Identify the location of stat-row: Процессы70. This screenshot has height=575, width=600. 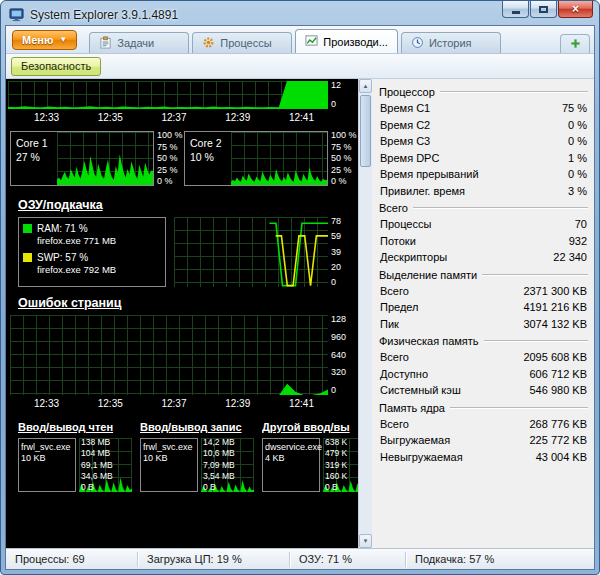
(484, 224).